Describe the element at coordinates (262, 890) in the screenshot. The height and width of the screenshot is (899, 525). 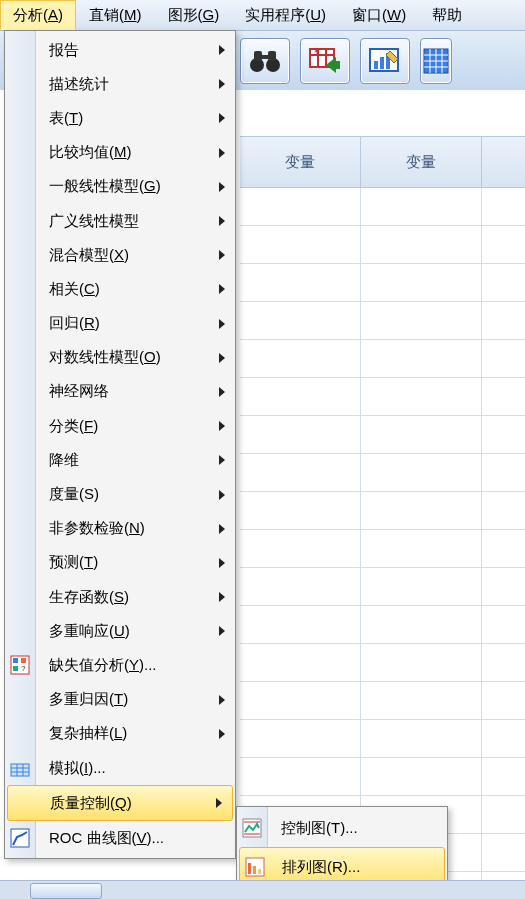
I see `horizontal-scrollbar` at that location.